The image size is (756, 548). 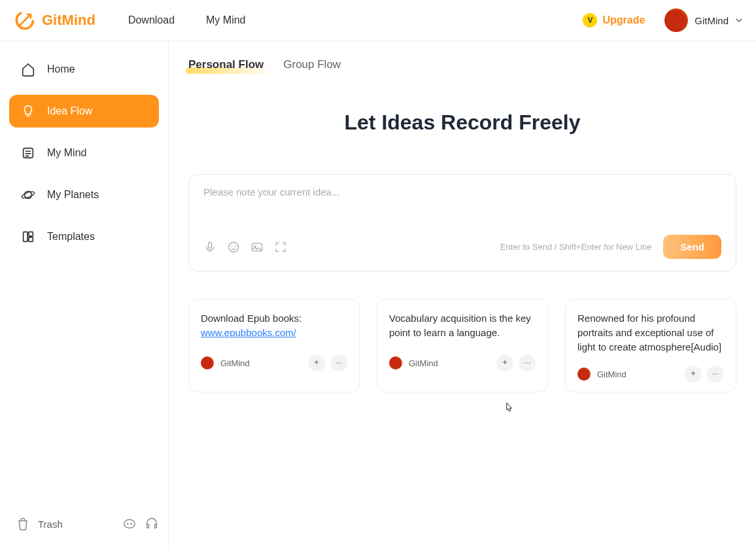 I want to click on flow-tabs: Personal Flow Group Flow, so click(x=462, y=65).